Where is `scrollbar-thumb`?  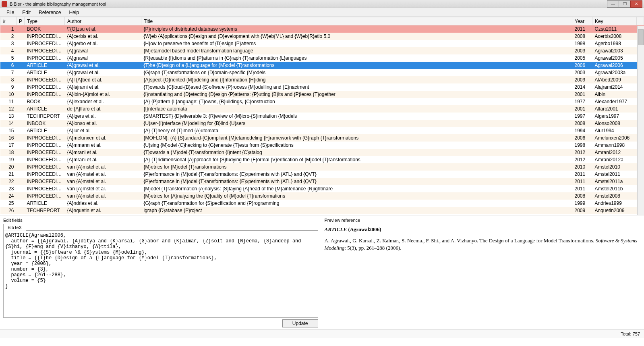
scrollbar-thumb is located at coordinates (641, 37).